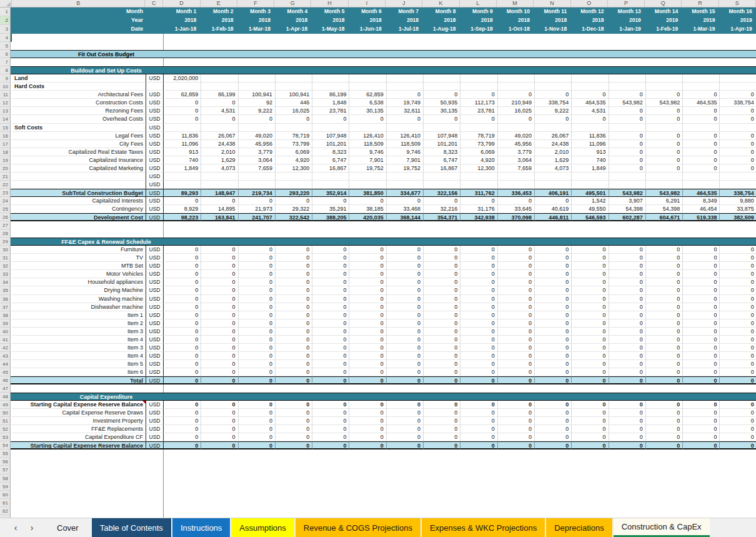 Image resolution: width=756 pixels, height=537 pixels. Describe the element at coordinates (552, 86) in the screenshot. I see `cell-N10` at that location.